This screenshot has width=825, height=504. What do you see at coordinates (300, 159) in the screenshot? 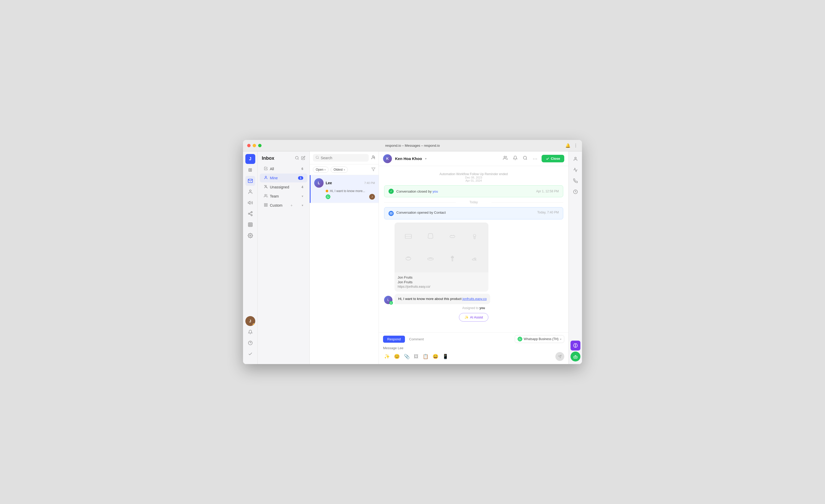
I see `sidebar-header-icons` at bounding box center [300, 159].